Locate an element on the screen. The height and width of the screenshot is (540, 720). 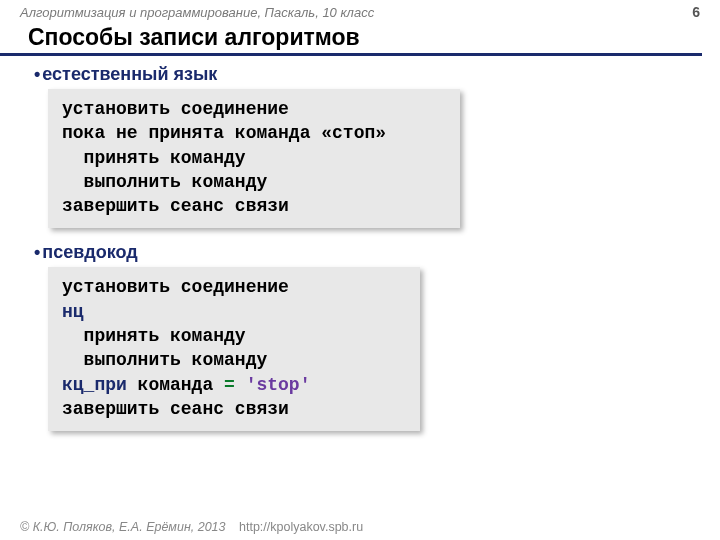
code-natural: установить соединение пока не принята ко… is located at coordinates (254, 158).